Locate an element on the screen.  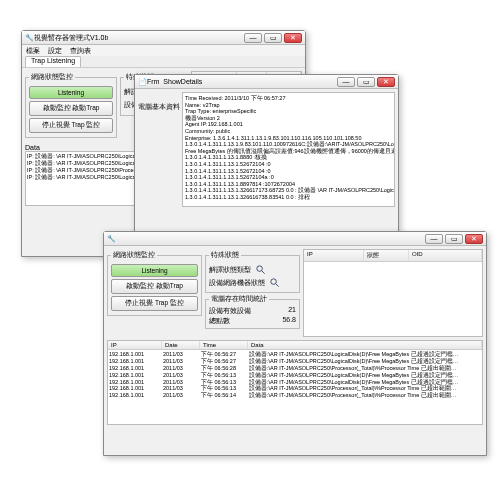
group-title: 特殊狀態 is located at coordinates (225, 256).